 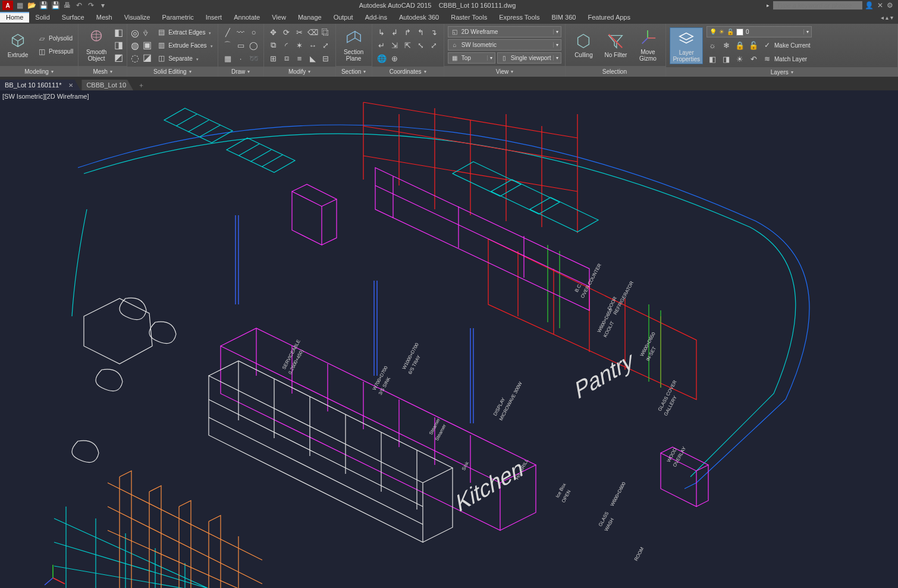 What do you see at coordinates (310, 17) in the screenshot?
I see `tab-manage: Manage` at bounding box center [310, 17].